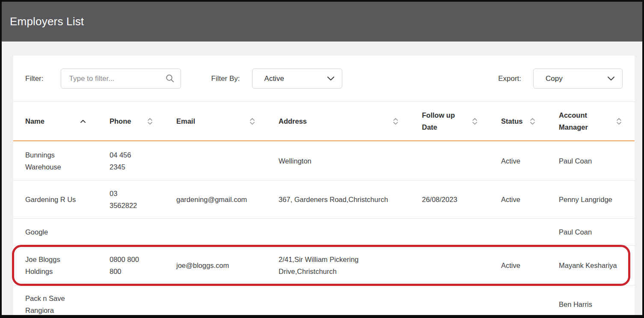  Describe the element at coordinates (143, 265) in the screenshot. I see `cell-phone: 0800 800 800` at that location.